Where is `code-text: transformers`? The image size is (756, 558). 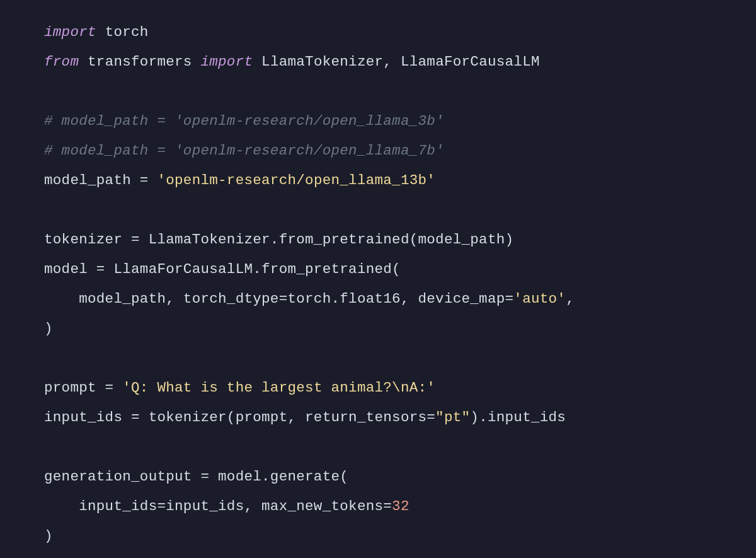 code-text: transformers is located at coordinates (140, 62).